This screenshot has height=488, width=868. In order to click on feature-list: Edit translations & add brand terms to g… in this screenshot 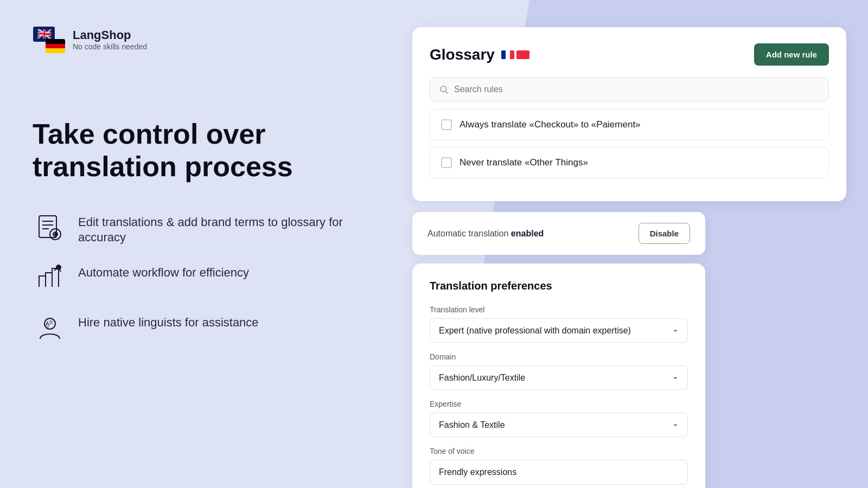, I will do `click(190, 278)`.